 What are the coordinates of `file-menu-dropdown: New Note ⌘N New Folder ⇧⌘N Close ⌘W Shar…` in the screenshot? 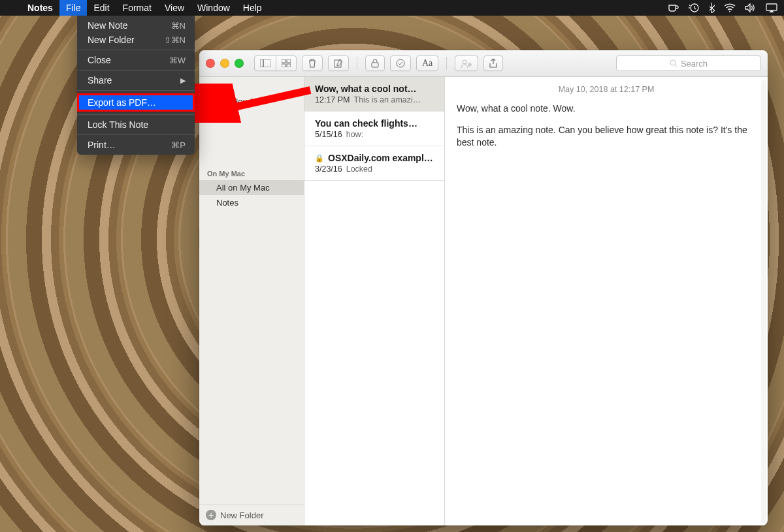 It's located at (136, 85).